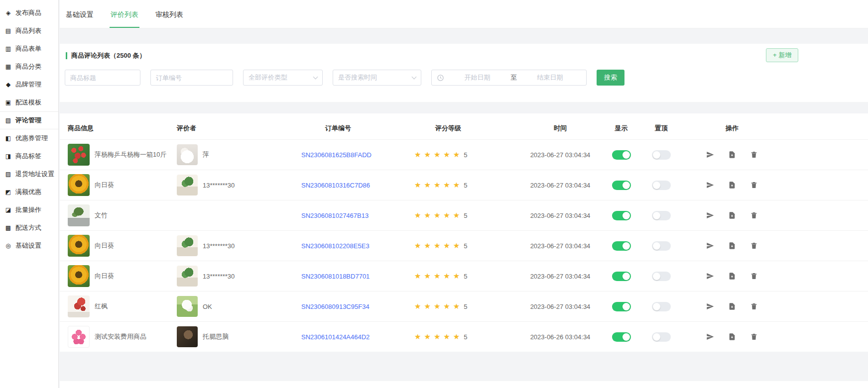 The width and height of the screenshot is (868, 388). Describe the element at coordinates (192, 78) in the screenshot. I see `order-no-input` at that location.